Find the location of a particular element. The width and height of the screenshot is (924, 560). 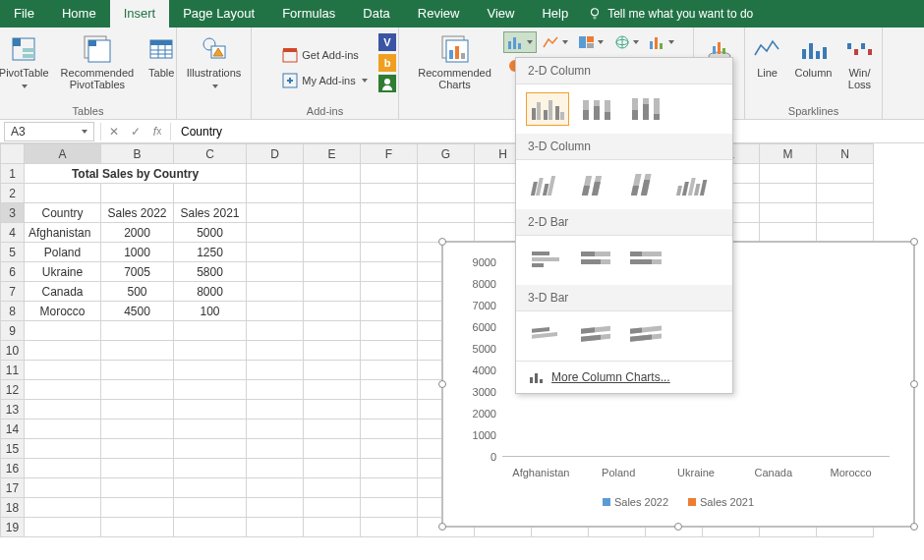

col-header-N: N is located at coordinates (845, 154).